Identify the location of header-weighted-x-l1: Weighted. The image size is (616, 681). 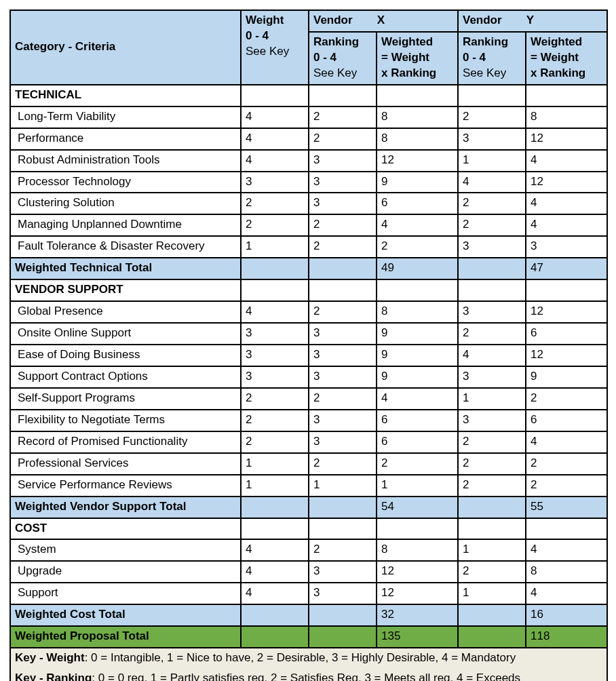
(407, 42).